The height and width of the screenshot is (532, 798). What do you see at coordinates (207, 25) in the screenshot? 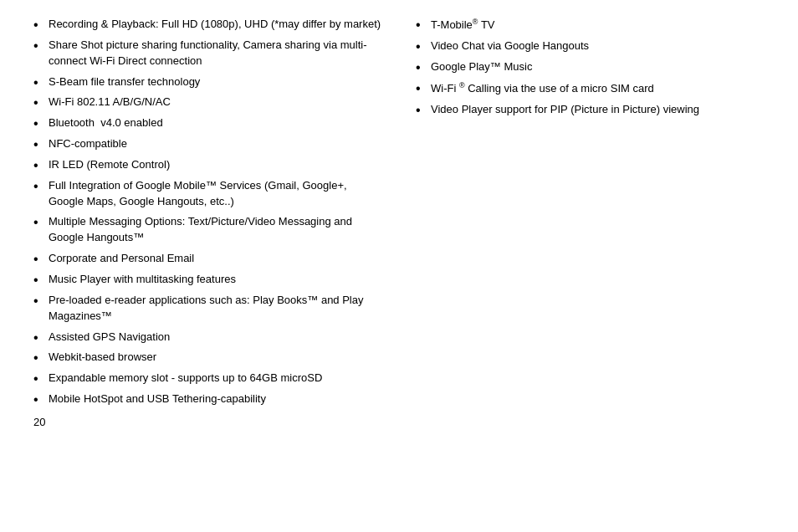
I see `list-item: Recording & Playback: Full HD (1080p), U…` at bounding box center [207, 25].